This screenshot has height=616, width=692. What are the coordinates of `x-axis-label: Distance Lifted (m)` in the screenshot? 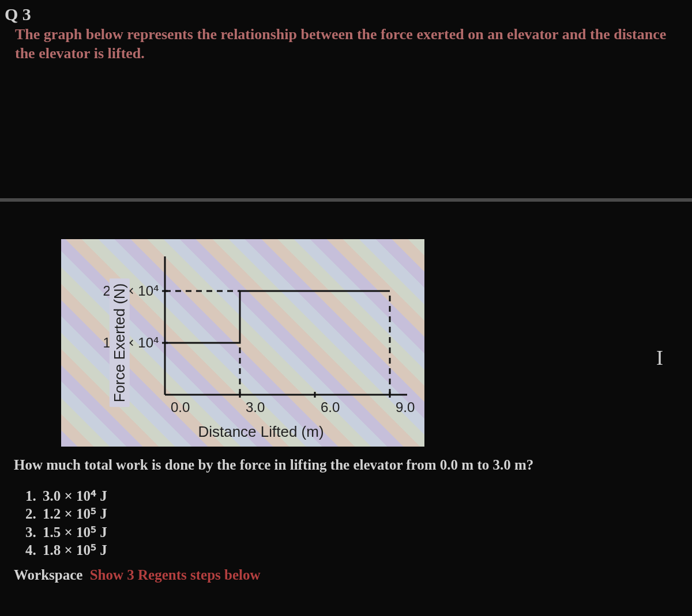 It's located at (261, 432).